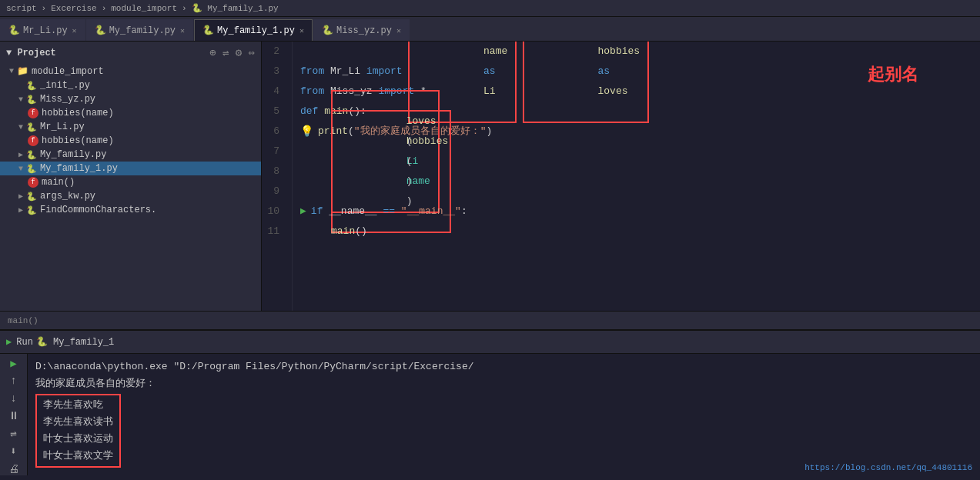  Describe the element at coordinates (131, 99) in the screenshot. I see `tree-miss-yz: ▼ 🐍 Miss_yz.py` at that location.